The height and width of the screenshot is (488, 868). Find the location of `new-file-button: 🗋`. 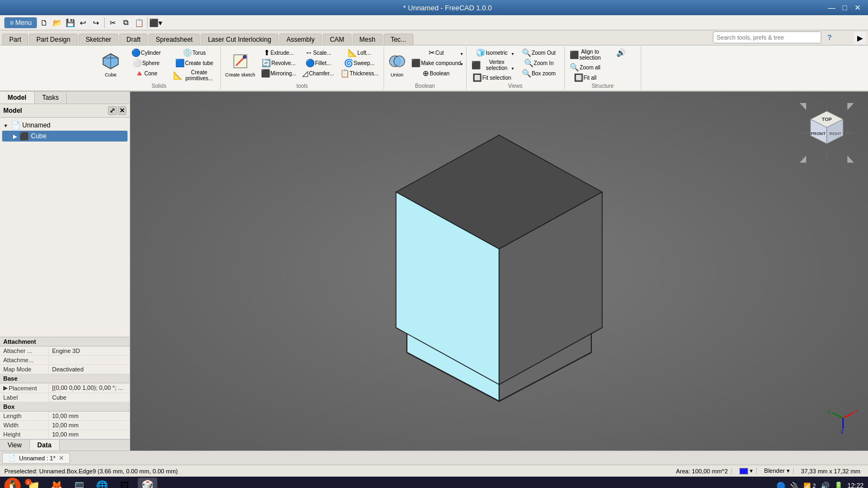

new-file-button: 🗋 is located at coordinates (44, 23).